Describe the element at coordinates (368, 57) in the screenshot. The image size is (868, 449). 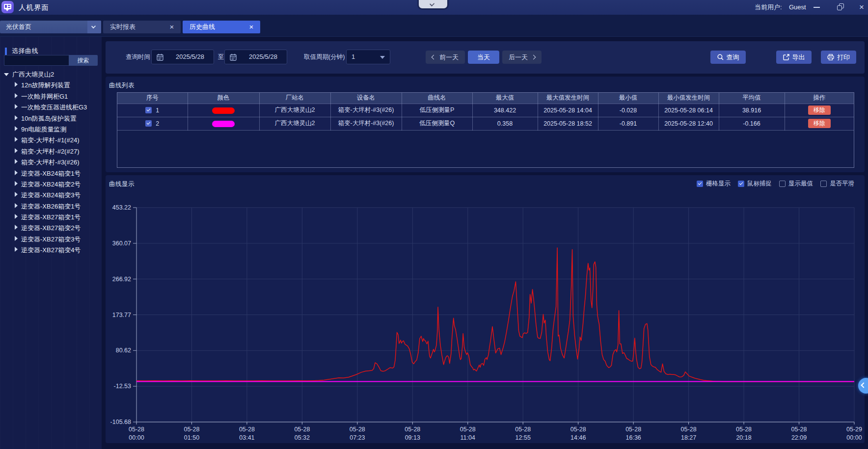
I see `period-select: 1` at that location.